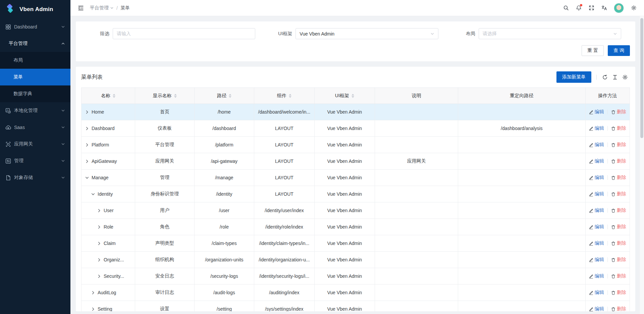 The height and width of the screenshot is (314, 644). What do you see at coordinates (81, 8) in the screenshot?
I see `collapse-sidebar-icon` at bounding box center [81, 8].